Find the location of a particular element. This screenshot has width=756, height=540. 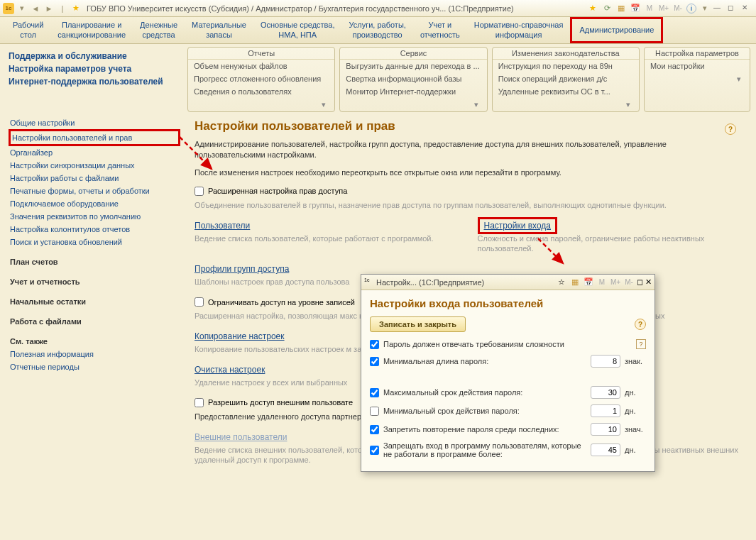

login-settings-link: Настройки входа is located at coordinates (518, 226).